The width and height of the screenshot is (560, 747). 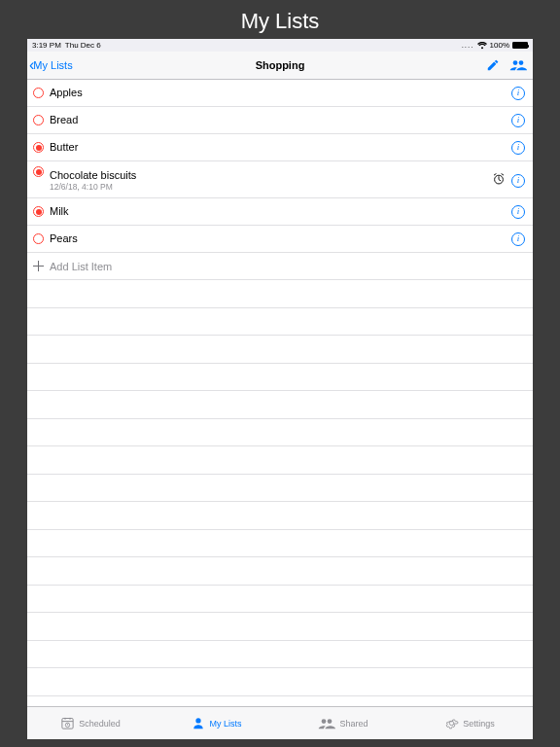 What do you see at coordinates (280, 45) in the screenshot?
I see `status-bar: 3:19 PM Thu Dec 6 .... 100%` at bounding box center [280, 45].